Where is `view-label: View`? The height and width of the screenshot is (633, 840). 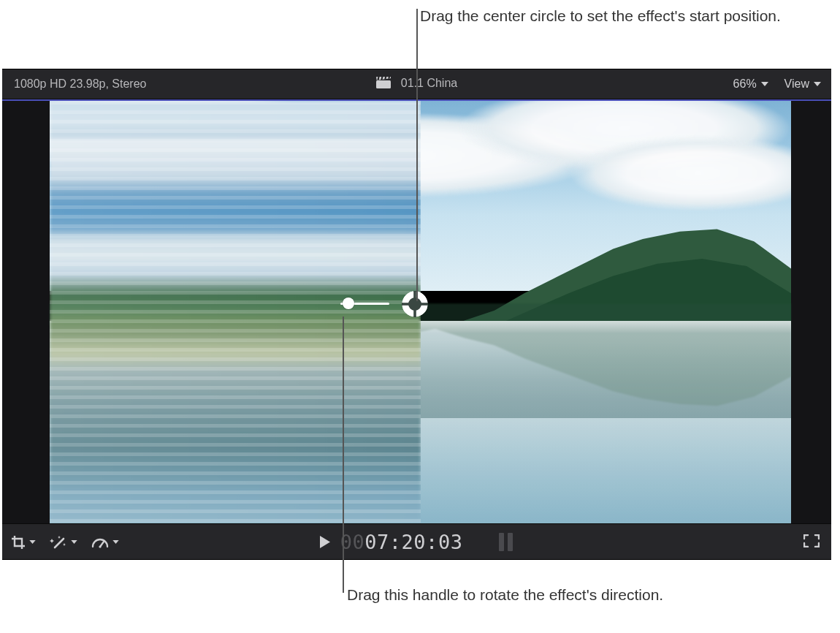
view-label: View is located at coordinates (797, 84).